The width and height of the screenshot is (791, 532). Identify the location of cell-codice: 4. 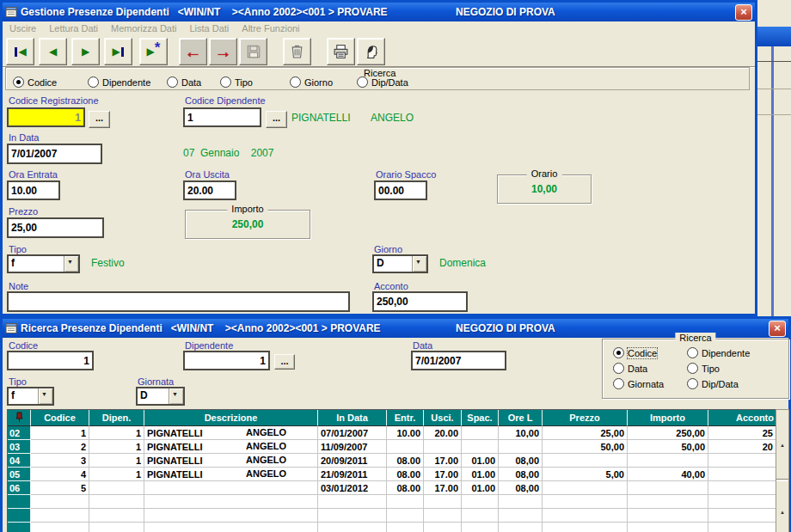
(60, 474).